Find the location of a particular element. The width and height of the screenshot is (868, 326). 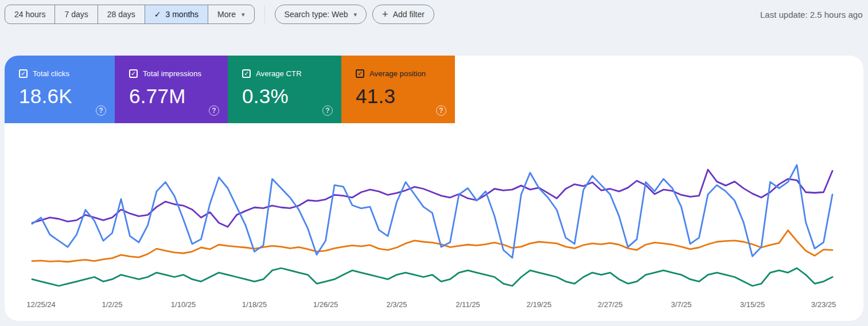

search-type-label: Search type: Web is located at coordinates (317, 14).